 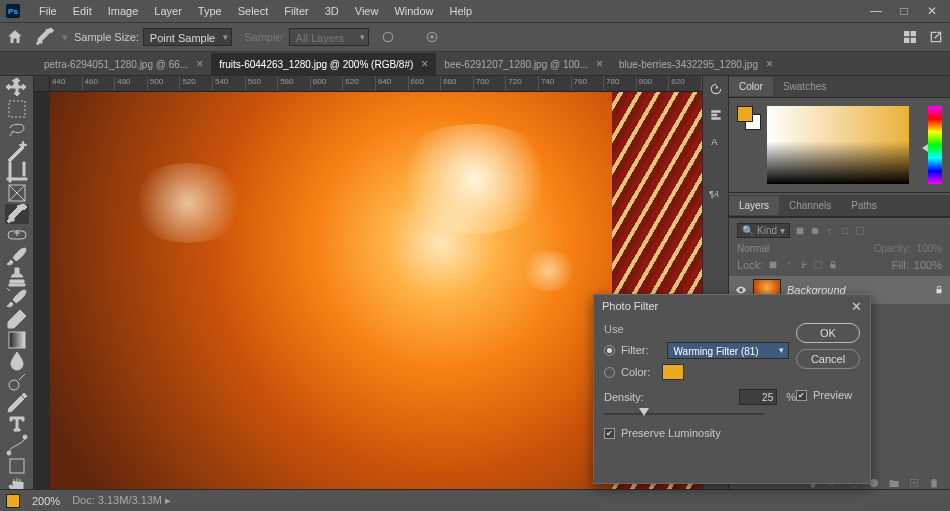 What do you see at coordinates (45, 37) in the screenshot?
I see `eyedropper-icon` at bounding box center [45, 37].